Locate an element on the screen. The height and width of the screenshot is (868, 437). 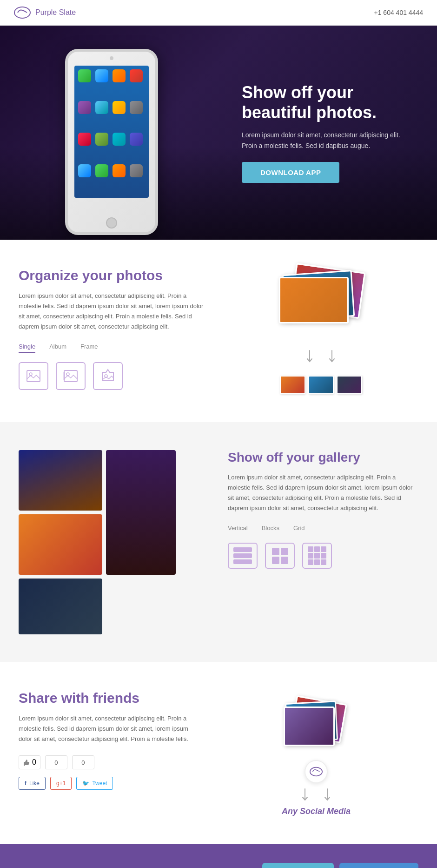
tweet-count: 0 is located at coordinates (83, 762).